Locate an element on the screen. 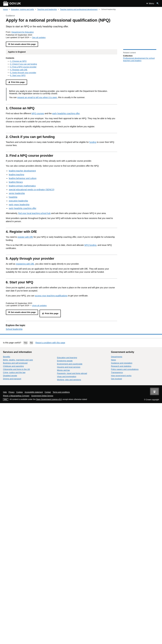 The image size is (162, 644). list-item: early years leadership is located at coordinates (63, 204).